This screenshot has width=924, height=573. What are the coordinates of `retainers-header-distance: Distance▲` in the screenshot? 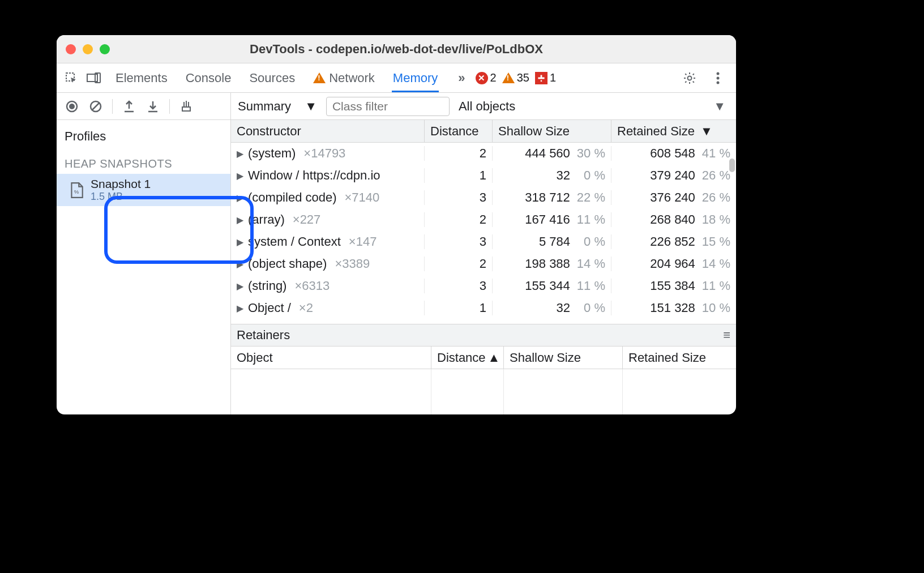 It's located at (468, 358).